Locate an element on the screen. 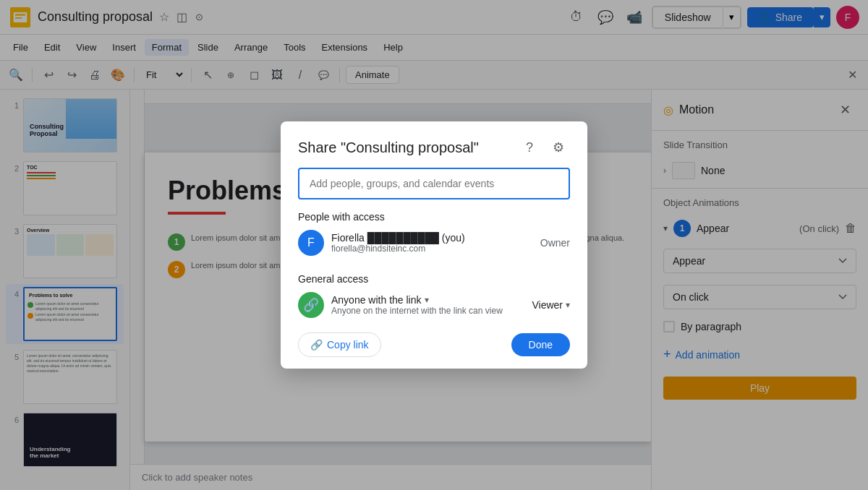 This screenshot has height=490, width=868. access-role-text: Viewer is located at coordinates (547, 305).